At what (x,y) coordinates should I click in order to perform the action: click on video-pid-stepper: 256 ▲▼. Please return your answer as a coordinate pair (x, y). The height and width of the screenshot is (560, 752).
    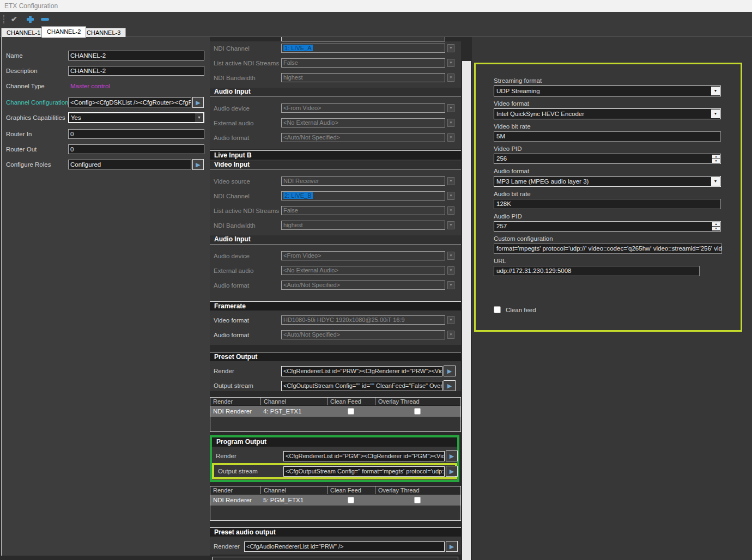
    Looking at the image, I should click on (607, 159).